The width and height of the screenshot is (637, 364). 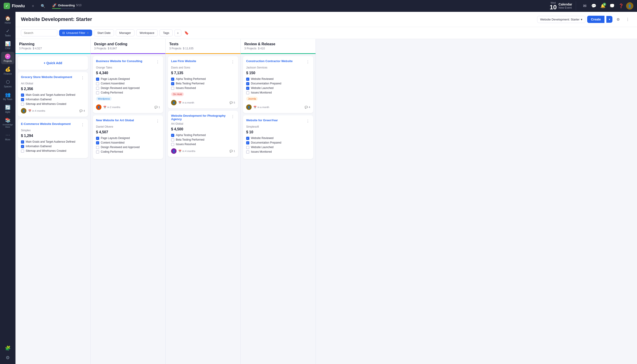 What do you see at coordinates (596, 20) in the screenshot?
I see `create-button: Create` at bounding box center [596, 20].